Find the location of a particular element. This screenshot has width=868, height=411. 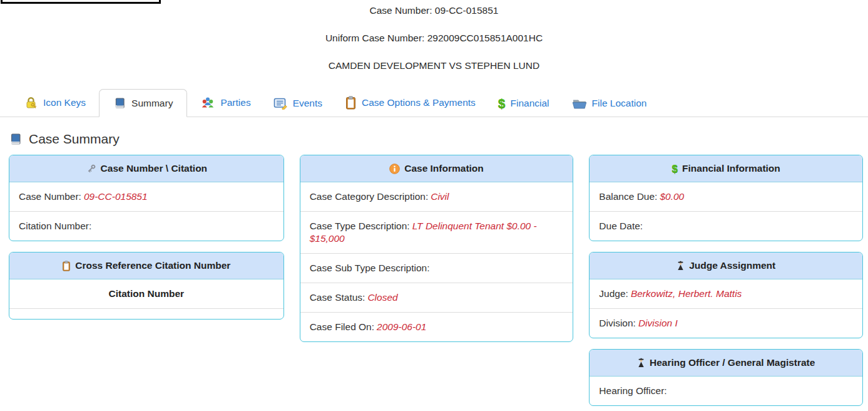

uniform-case-number-line: Uniform Case Number: 292009CC015851A001H… is located at coordinates (434, 38).